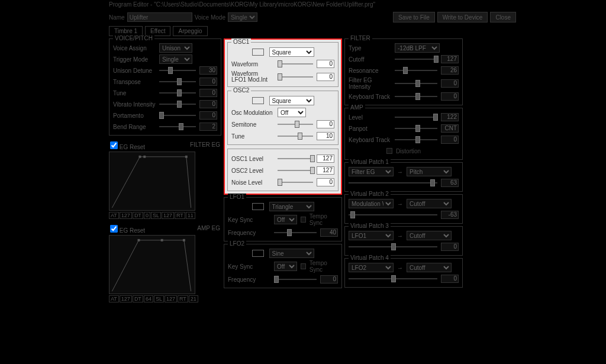  What do you see at coordinates (393, 183) in the screenshot?
I see `vp1-amount-slider` at bounding box center [393, 183].